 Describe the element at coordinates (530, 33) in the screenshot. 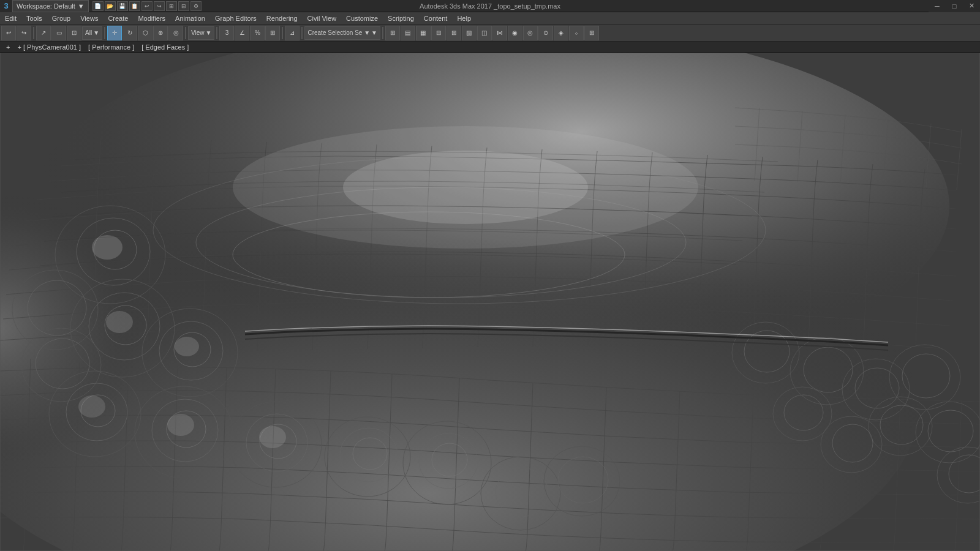

I see `render-button2: ◎` at that location.